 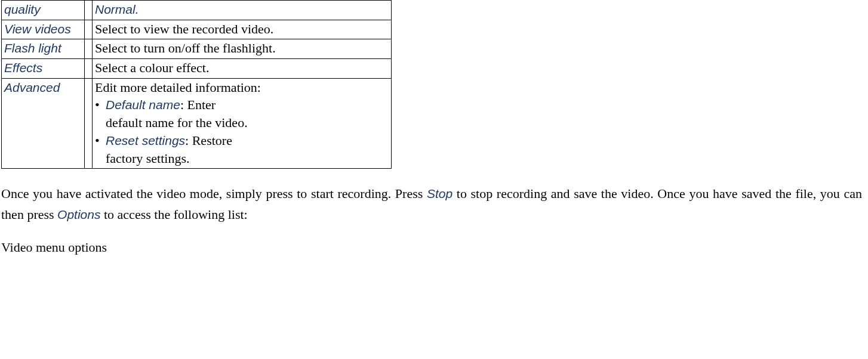 What do you see at coordinates (214, 193) in the screenshot?
I see `text: Once you have activated the video mode, …` at bounding box center [214, 193].